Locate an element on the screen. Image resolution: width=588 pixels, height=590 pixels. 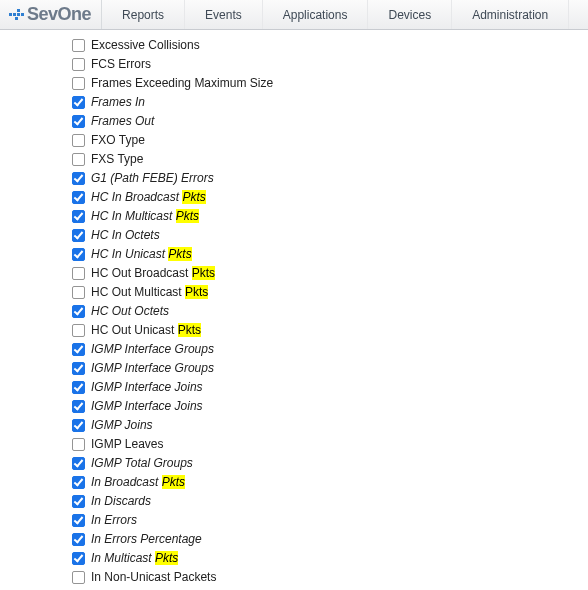
indicator-label: Frames Out is located at coordinates (122, 122).